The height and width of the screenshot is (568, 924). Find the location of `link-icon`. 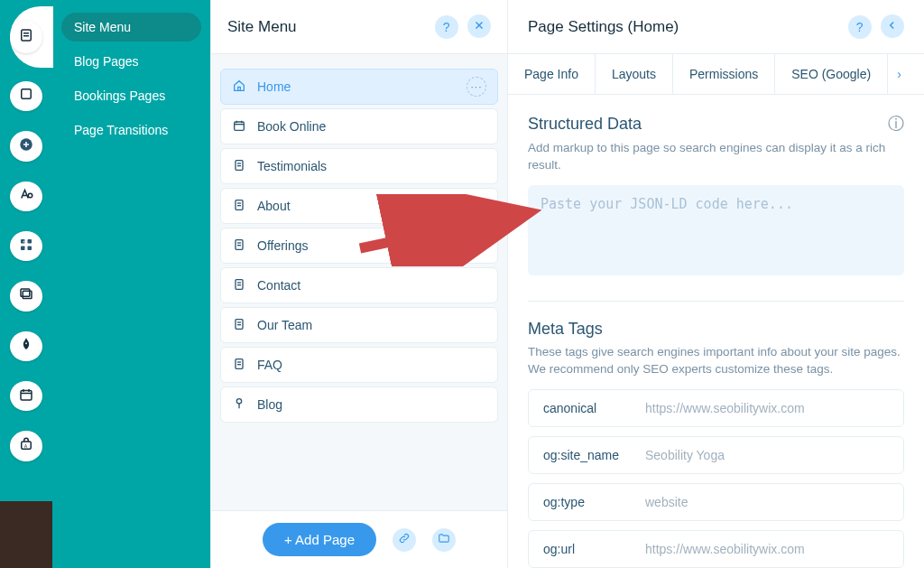

link-icon is located at coordinates (404, 540).